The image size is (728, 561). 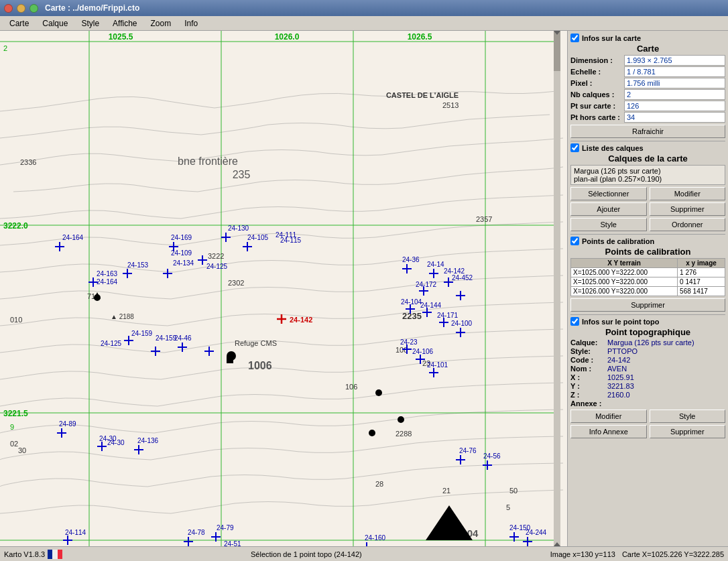 What do you see at coordinates (301, 320) in the screenshot?
I see `svg-text: 24-142` at bounding box center [301, 320].